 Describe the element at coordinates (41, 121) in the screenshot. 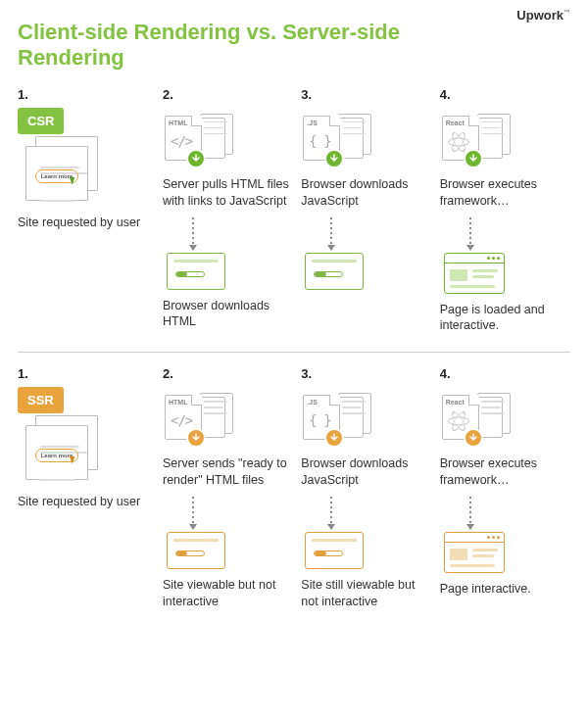

I see `csr-badge: CSR` at that location.